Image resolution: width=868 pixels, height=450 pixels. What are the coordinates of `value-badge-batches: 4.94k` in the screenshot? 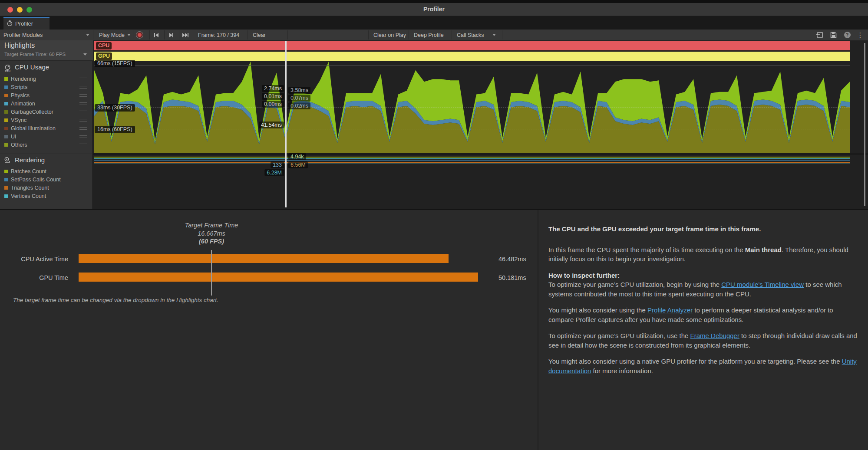 It's located at (297, 157).